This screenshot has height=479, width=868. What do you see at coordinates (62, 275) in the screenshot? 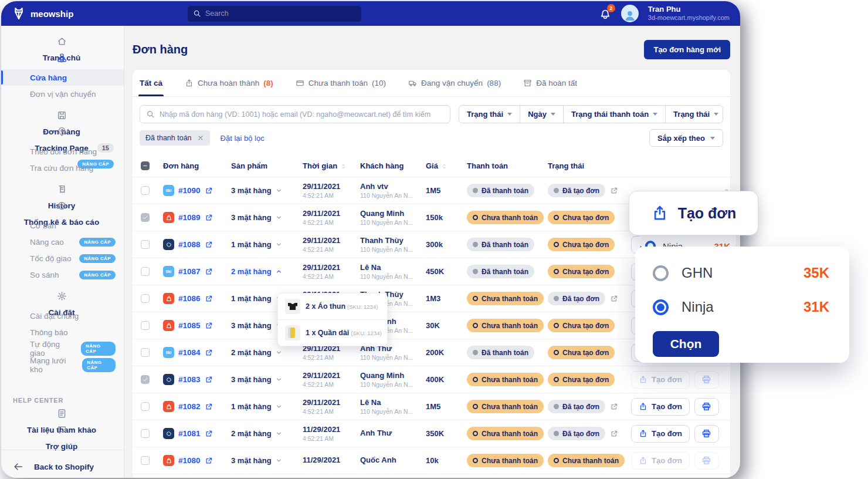
I see `sidebar-item-so-s-nh: So sánhNÂNG CẤP` at bounding box center [62, 275].